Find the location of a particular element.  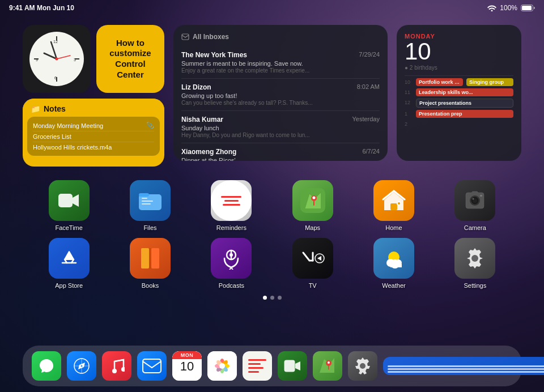

dock-settings is located at coordinates (363, 366).